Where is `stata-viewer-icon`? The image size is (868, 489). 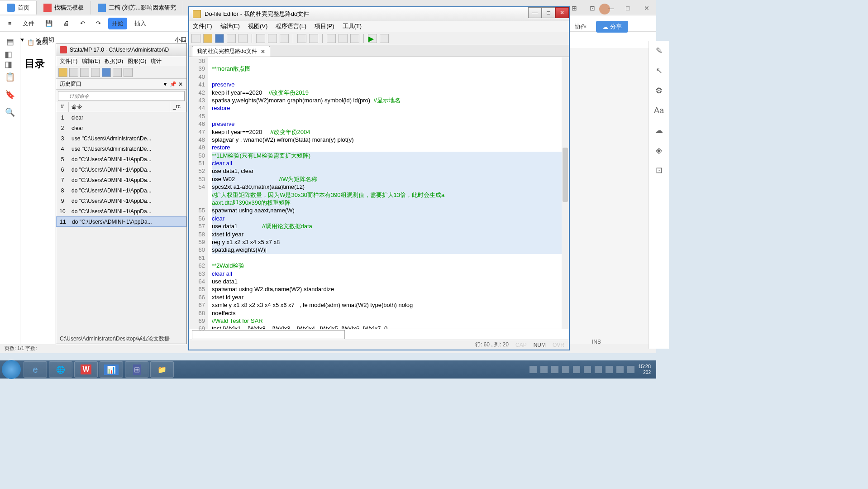
stata-viewer-icon is located at coordinates (106, 72).